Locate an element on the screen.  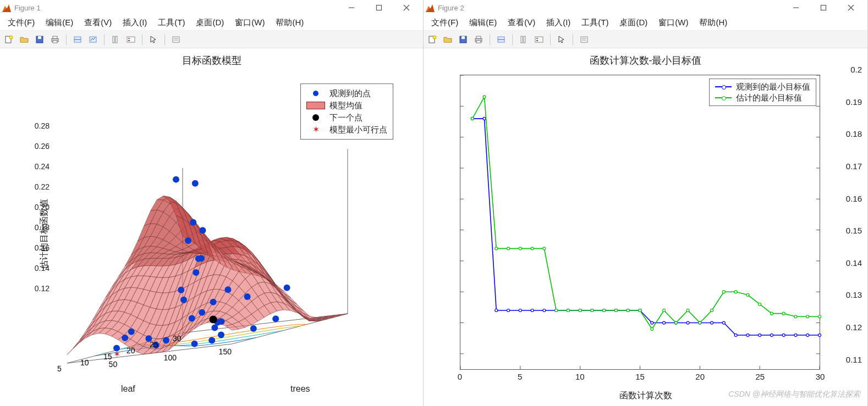
menubar-2: 文件(F) 编辑(E) 查看(V) 插入(I) 工具(T) 桌面(D) 窗口(W… is located at coordinates (646, 23).